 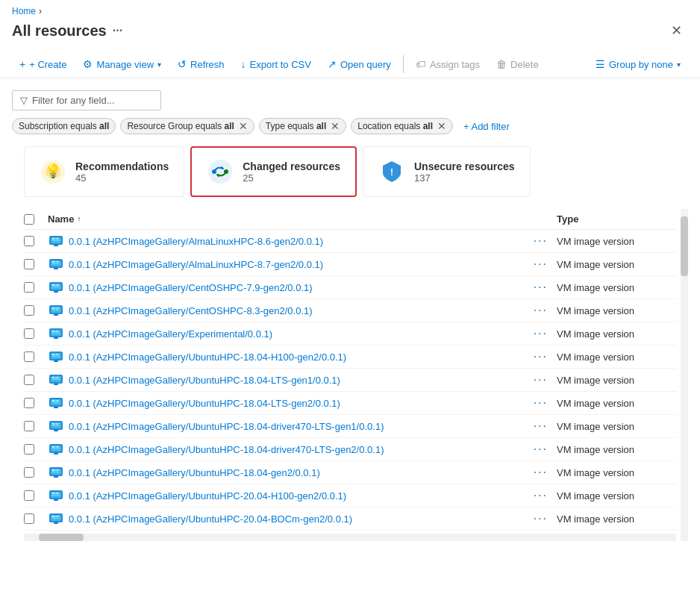 I want to click on horizontal-scrollbar-thumb, so click(x=61, y=537).